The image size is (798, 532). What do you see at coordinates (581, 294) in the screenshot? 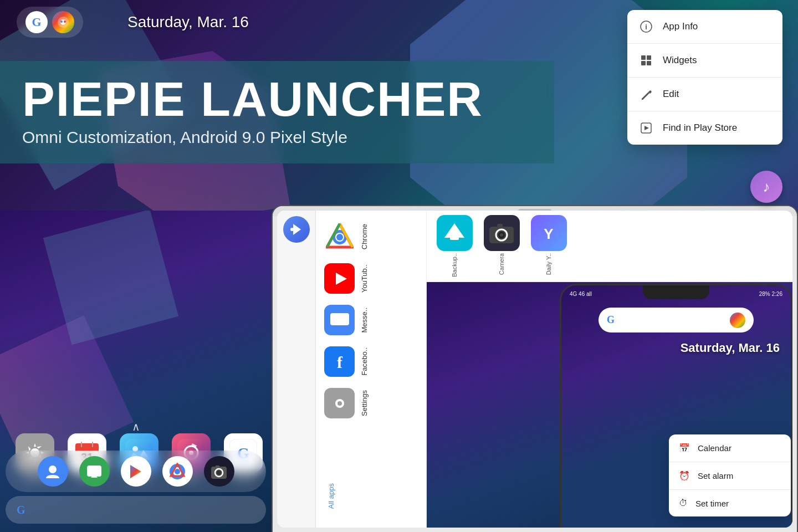
I see `status-left-text: 4G 46 all` at bounding box center [581, 294].